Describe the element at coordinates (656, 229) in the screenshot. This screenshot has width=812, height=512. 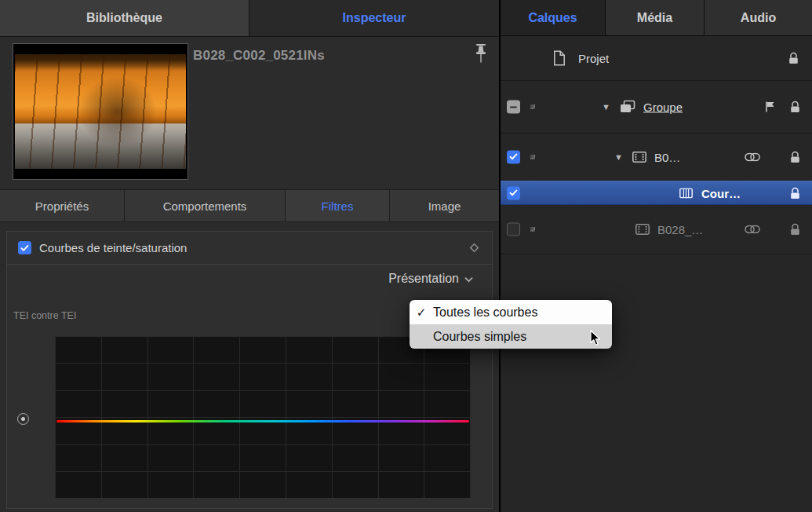
I see `layer-row-b028: B028_…` at that location.